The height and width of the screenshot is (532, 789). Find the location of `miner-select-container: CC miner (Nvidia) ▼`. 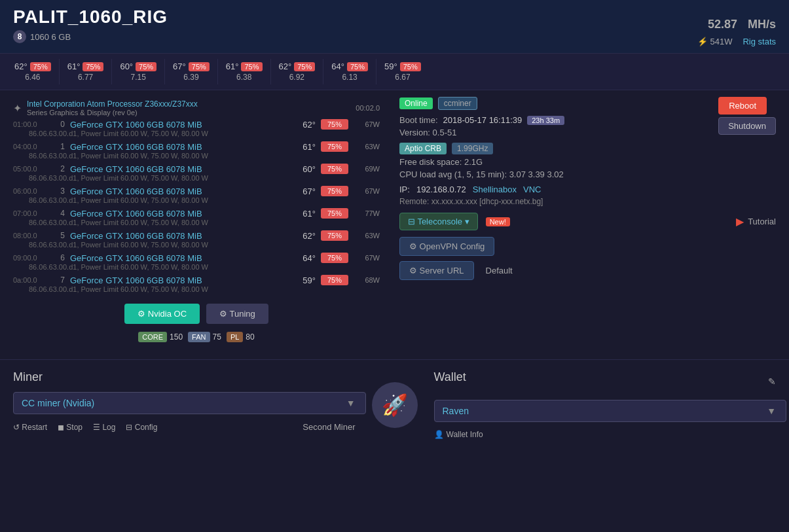

miner-select-container: CC miner (Nvidia) ▼ is located at coordinates (185, 403).